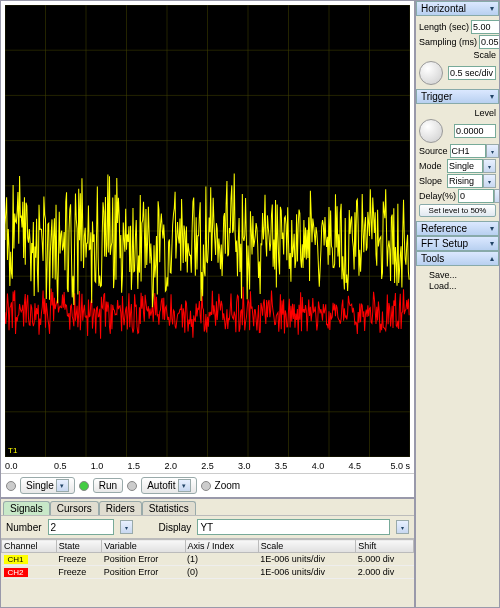  Describe the element at coordinates (458, 96) in the screenshot. I see `trigger-header: Trigger▾` at that location.